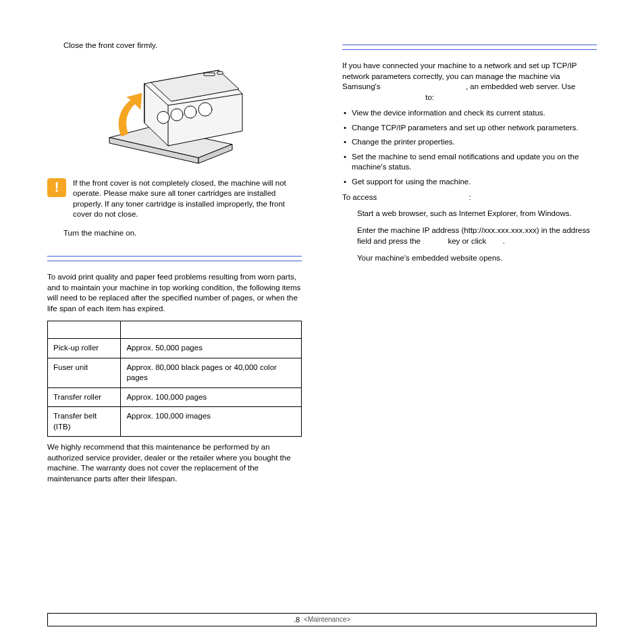 The height and width of the screenshot is (644, 644). Describe the element at coordinates (470, 113) in the screenshot. I see `list-item: View the device information and check it…` at that location.